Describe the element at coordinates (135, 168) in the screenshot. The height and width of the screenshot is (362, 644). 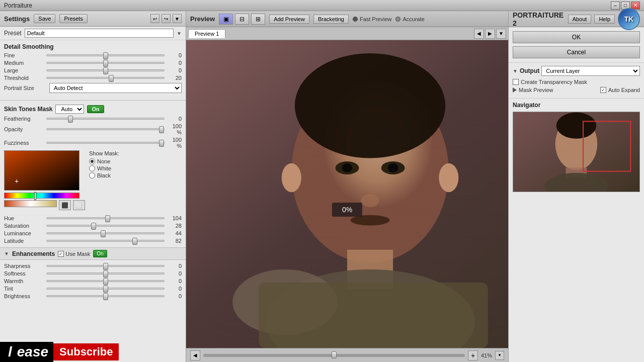
I see `mask-white-option: White` at that location.